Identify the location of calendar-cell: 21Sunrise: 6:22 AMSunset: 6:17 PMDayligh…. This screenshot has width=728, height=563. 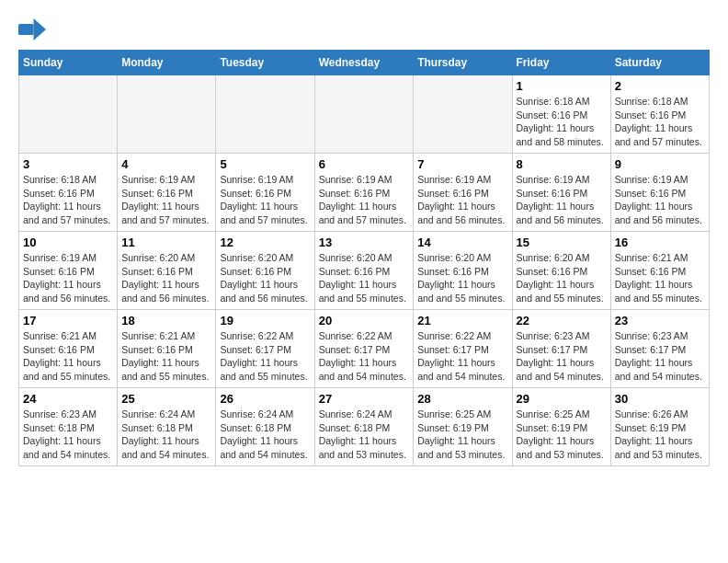
(463, 350).